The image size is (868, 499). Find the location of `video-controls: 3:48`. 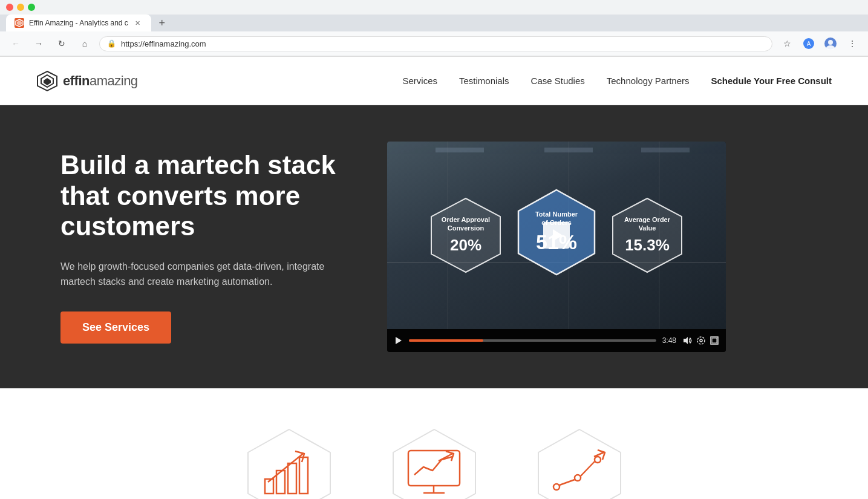

video-controls: 3:48 is located at coordinates (556, 341).